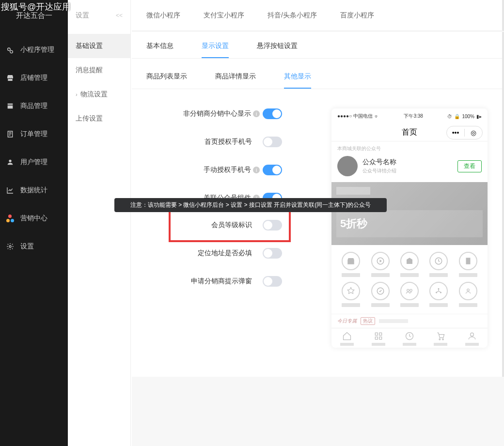 The height and width of the screenshot is (446, 504). Describe the element at coordinates (89, 119) in the screenshot. I see `sub-item-label: 上传设置` at that location.